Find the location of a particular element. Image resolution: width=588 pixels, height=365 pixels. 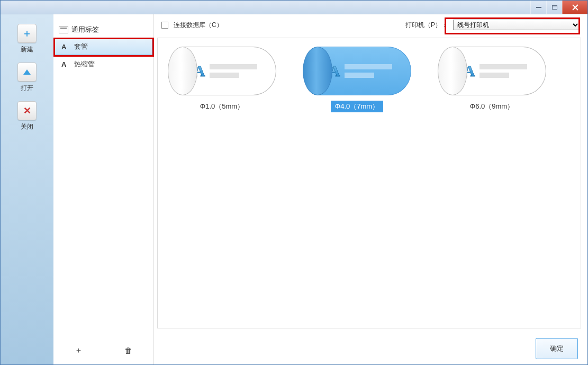

close-icon is located at coordinates (575, 7).